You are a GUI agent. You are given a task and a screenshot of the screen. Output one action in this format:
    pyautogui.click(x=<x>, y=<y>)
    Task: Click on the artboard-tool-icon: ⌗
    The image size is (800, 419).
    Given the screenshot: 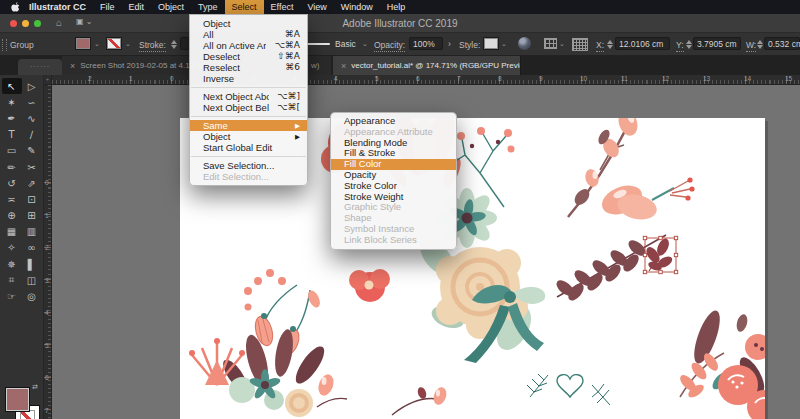 What is the action you would take?
    pyautogui.click(x=12, y=280)
    